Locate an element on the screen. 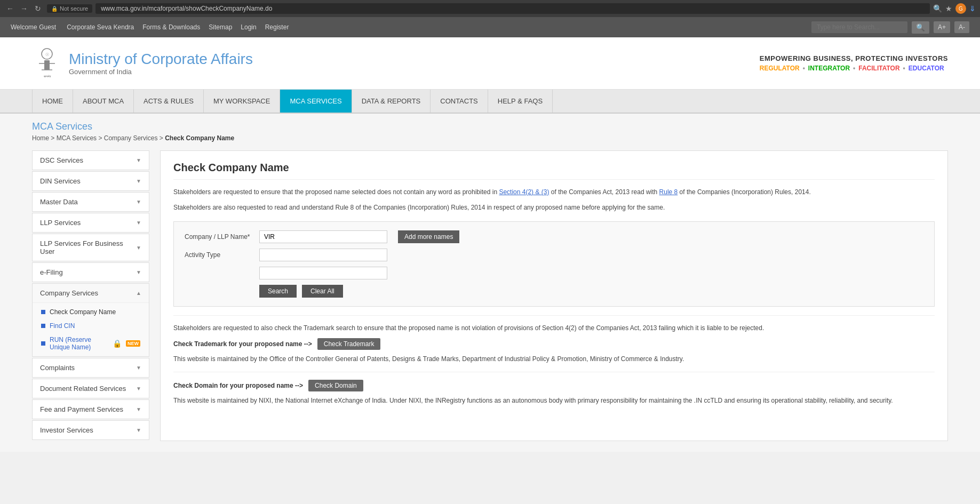 This screenshot has width=980, height=504. sidebar-dsc-header: DSC Services ▼ is located at coordinates (91, 160).